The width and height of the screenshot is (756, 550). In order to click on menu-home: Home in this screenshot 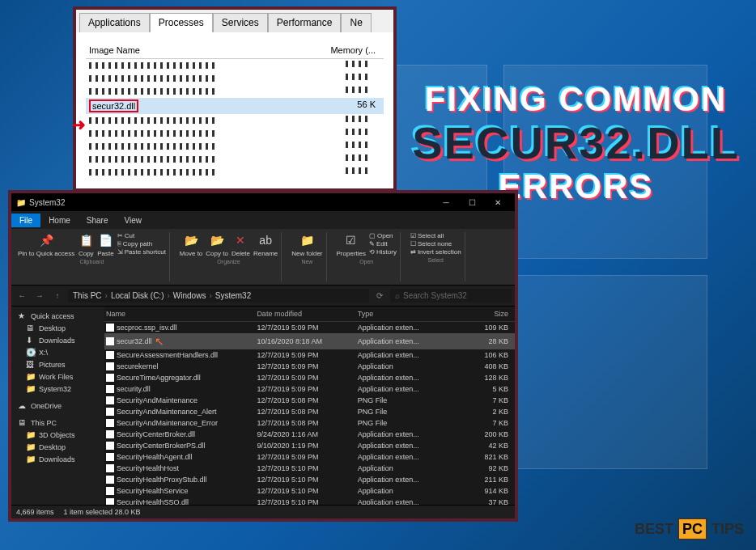, I will do `click(60, 220)`.